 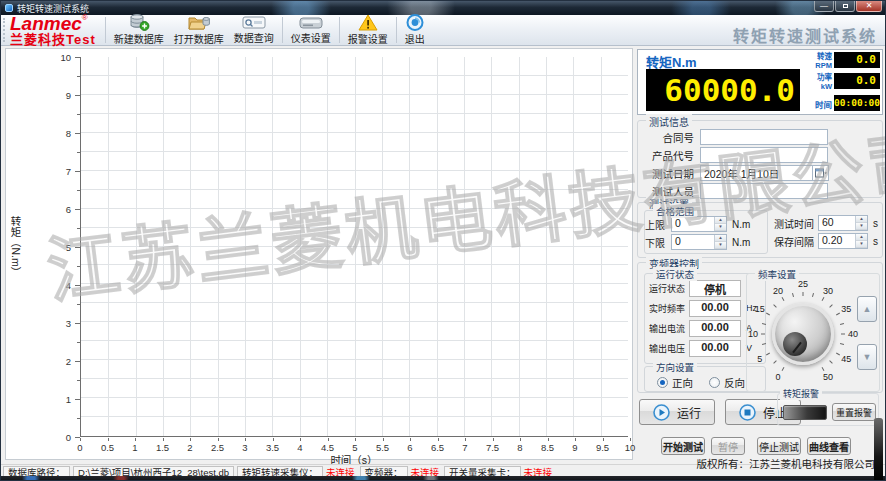 I want to click on view-curve-button: 曲线查看, so click(x=829, y=446).